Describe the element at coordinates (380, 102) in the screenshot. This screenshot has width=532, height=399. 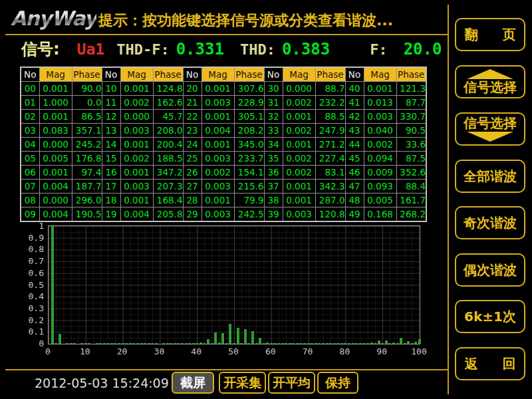
I see `cell-mag: 0.013` at that location.